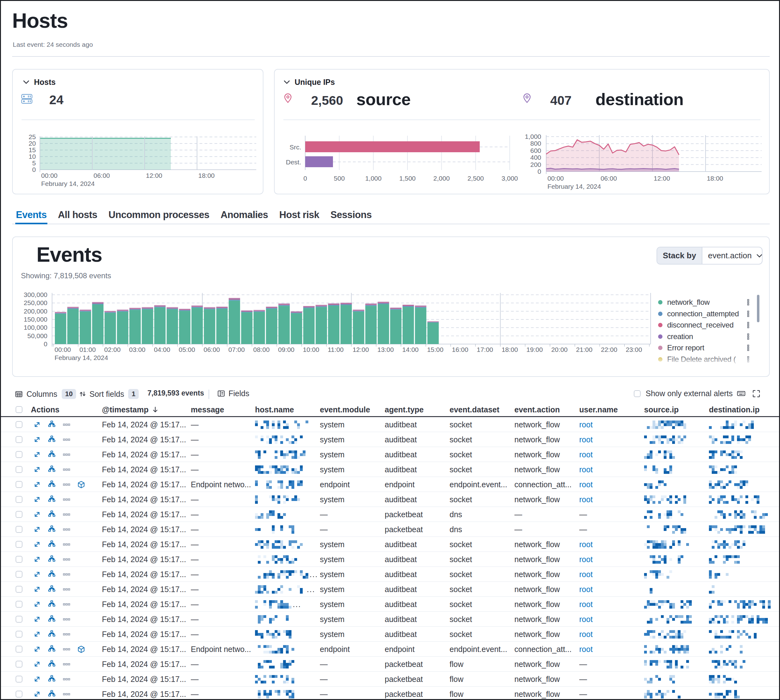  I want to click on column-header-eventdataset: event.dataset, so click(481, 409).